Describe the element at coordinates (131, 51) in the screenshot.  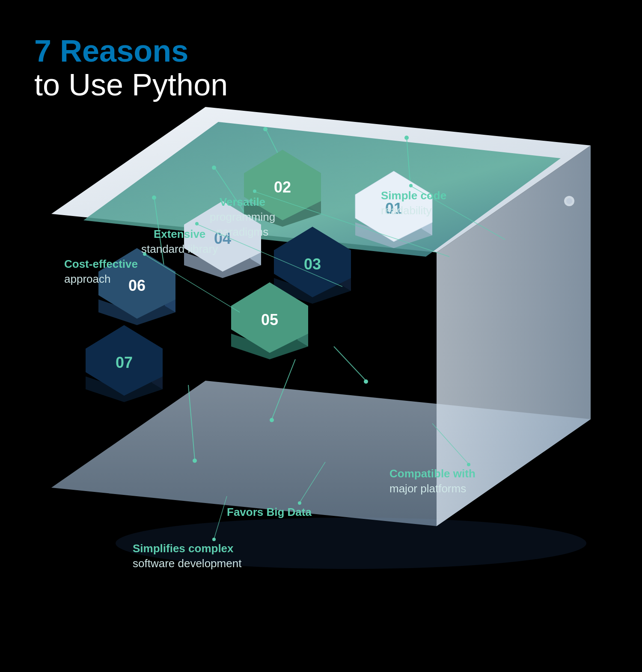
I see `title-line1: 7 Reasons` at that location.